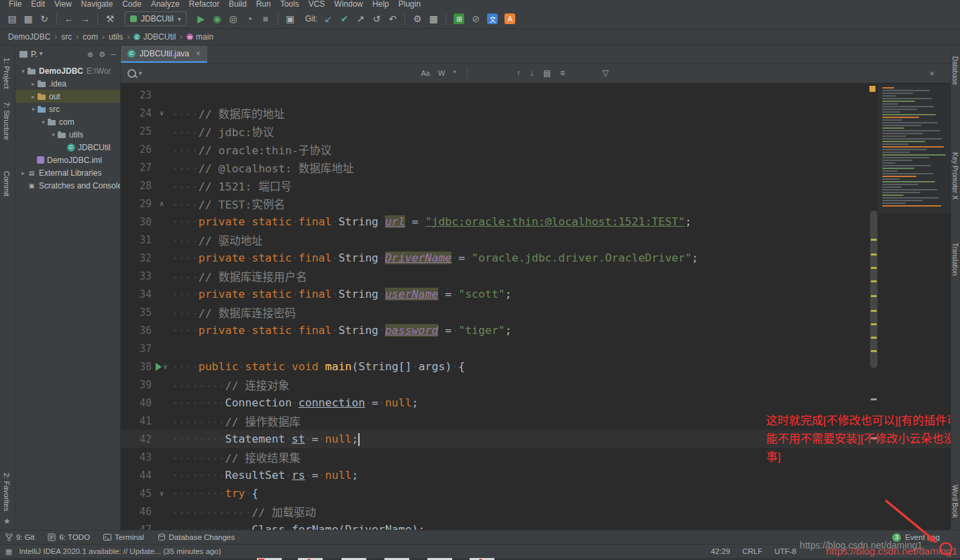 The image size is (960, 560). What do you see at coordinates (136, 222) in the screenshot?
I see `line-number: 30` at bounding box center [136, 222].